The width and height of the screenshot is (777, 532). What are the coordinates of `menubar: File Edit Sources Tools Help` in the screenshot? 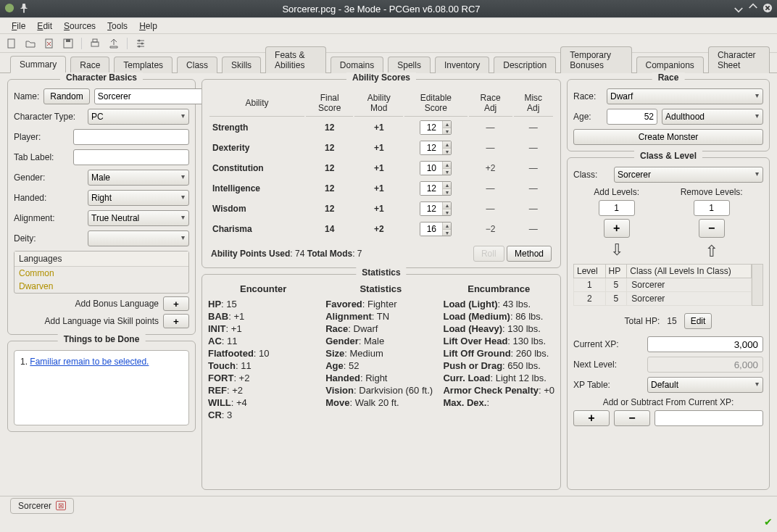 It's located at (388, 26).